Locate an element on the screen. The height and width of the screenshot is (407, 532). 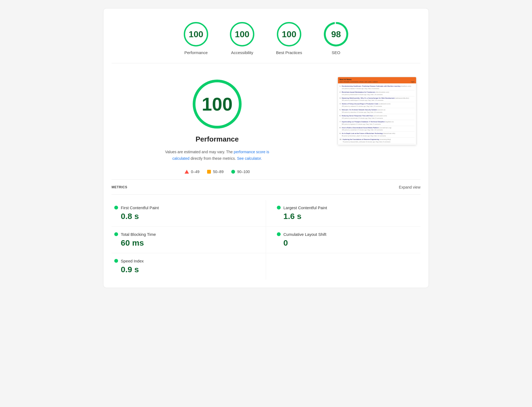
metrics-grid: First Contentful Paint 0.8 s Largest Con… is located at coordinates (266, 240).